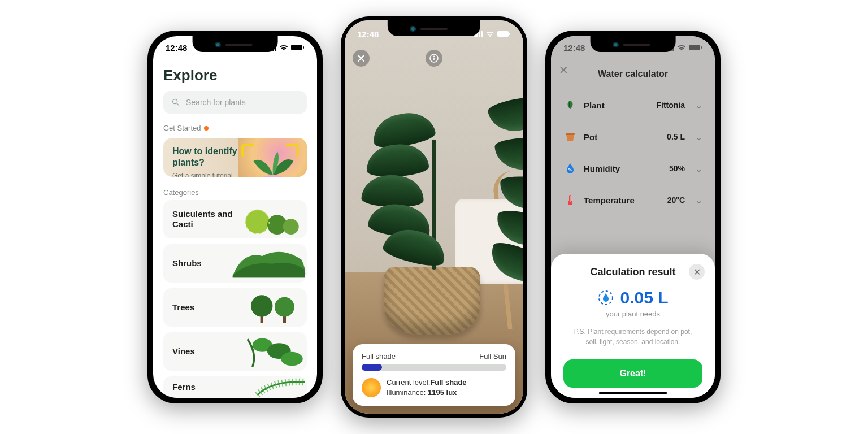  What do you see at coordinates (676, 137) in the screenshot?
I see `row-pot-value: 0.5 L` at bounding box center [676, 137].